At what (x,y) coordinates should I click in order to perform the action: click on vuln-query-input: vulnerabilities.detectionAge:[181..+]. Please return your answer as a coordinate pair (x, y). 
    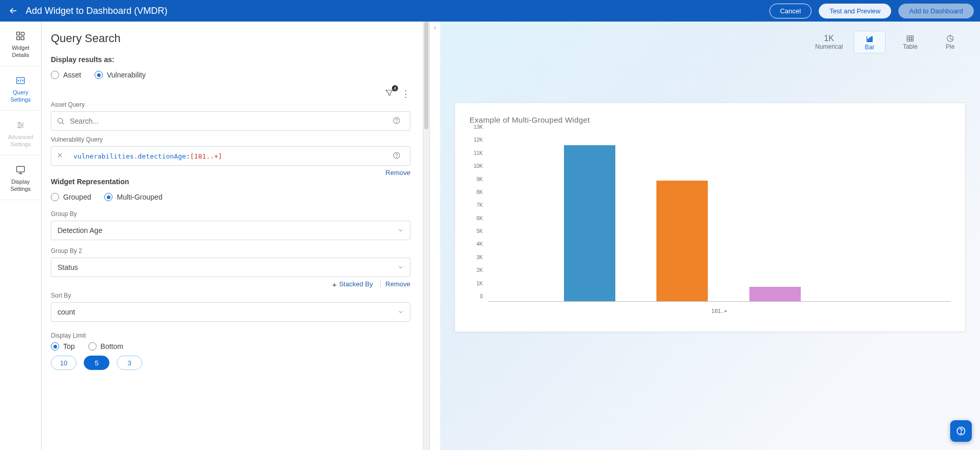
    Looking at the image, I should click on (231, 156).